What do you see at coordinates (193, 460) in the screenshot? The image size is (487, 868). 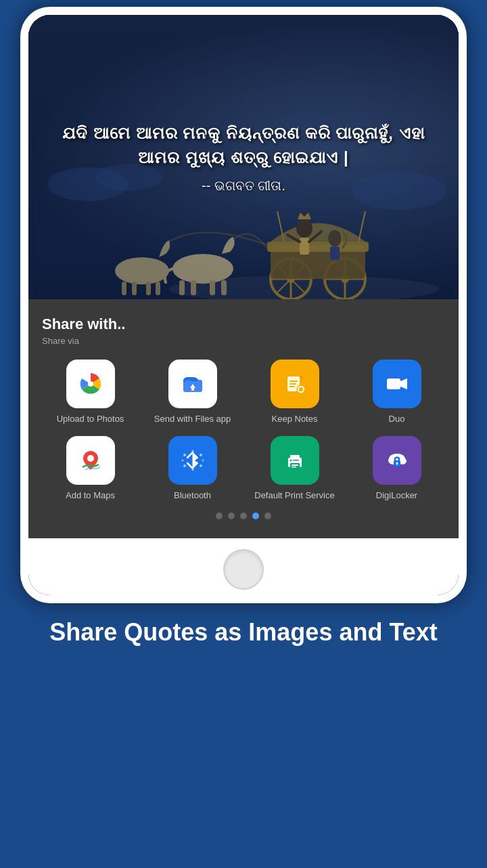 I see `bluetooth-icon` at bounding box center [193, 460].